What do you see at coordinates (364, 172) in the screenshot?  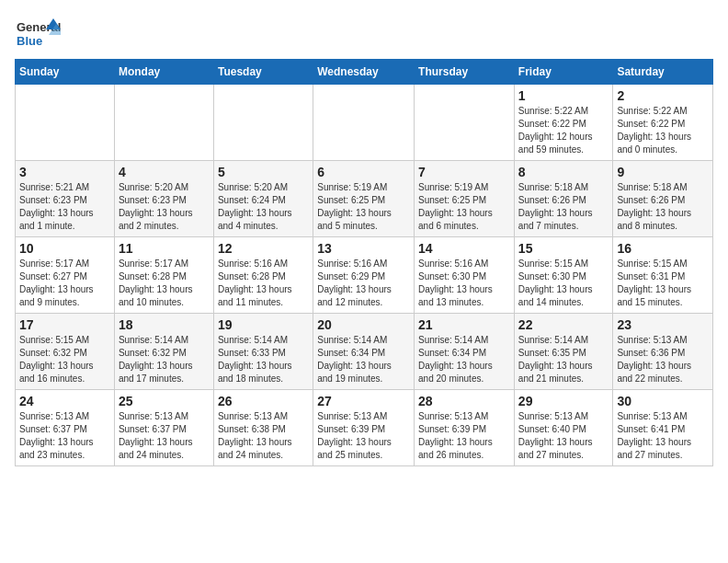 I see `day-number: 6` at bounding box center [364, 172].